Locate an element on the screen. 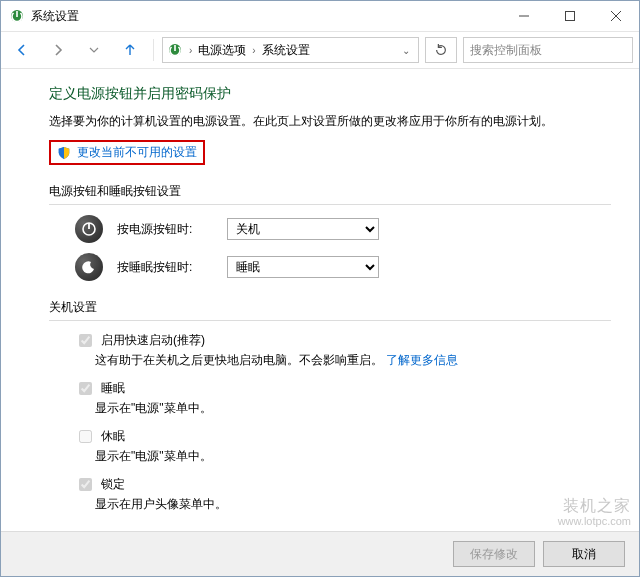  titlebar: 系统设置 is located at coordinates (320, 16).